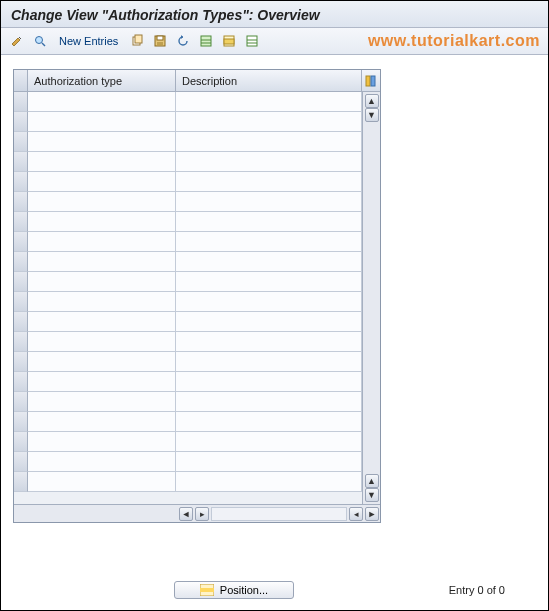 The width and height of the screenshot is (549, 611). Describe the element at coordinates (206, 41) in the screenshot. I see `select-all-icon` at that location.